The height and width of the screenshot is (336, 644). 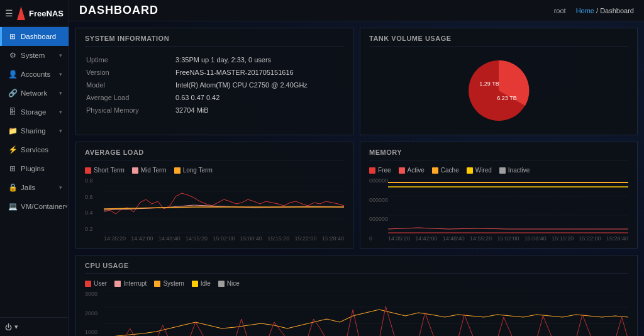 I want to click on sidebar-item-system: ⚙ System ▾, so click(x=34, y=55).